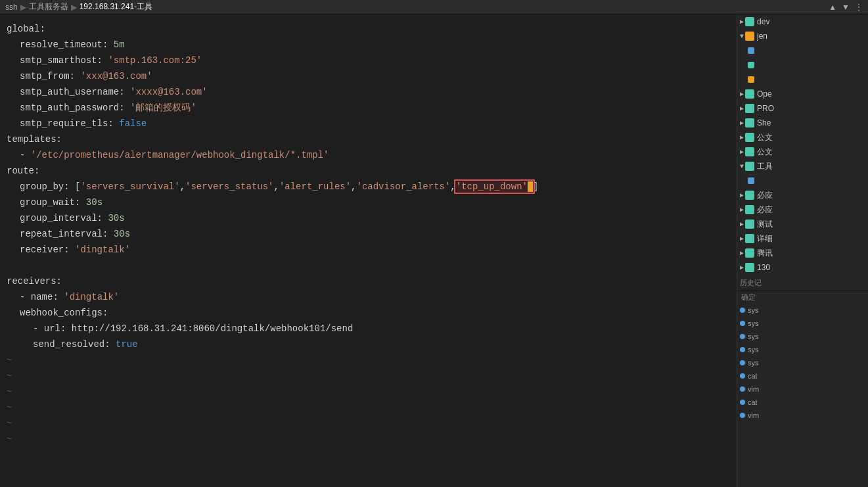 This screenshot has width=868, height=487. Describe the element at coordinates (765, 210) in the screenshot. I see `folder-label: 必应` at that location.